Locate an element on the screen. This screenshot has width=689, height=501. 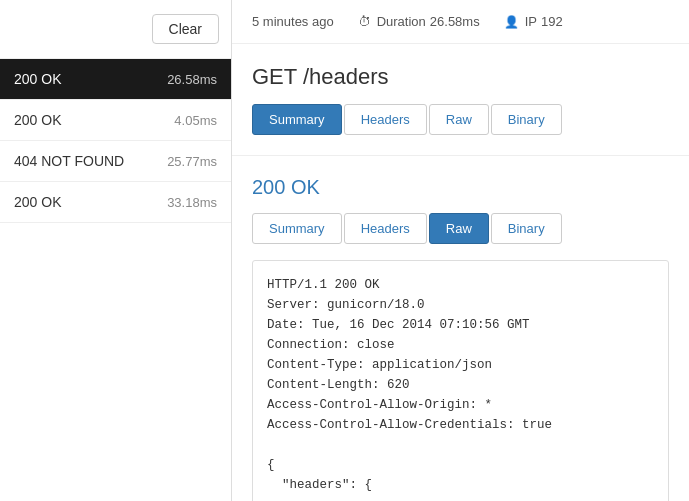
request-status: 404 NOT FOUND is located at coordinates (69, 161).